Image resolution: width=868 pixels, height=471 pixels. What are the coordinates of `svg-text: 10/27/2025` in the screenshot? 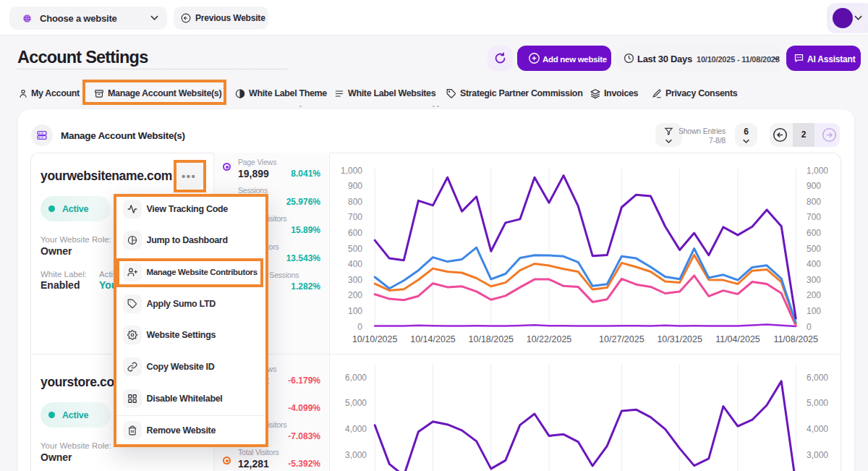 It's located at (622, 339).